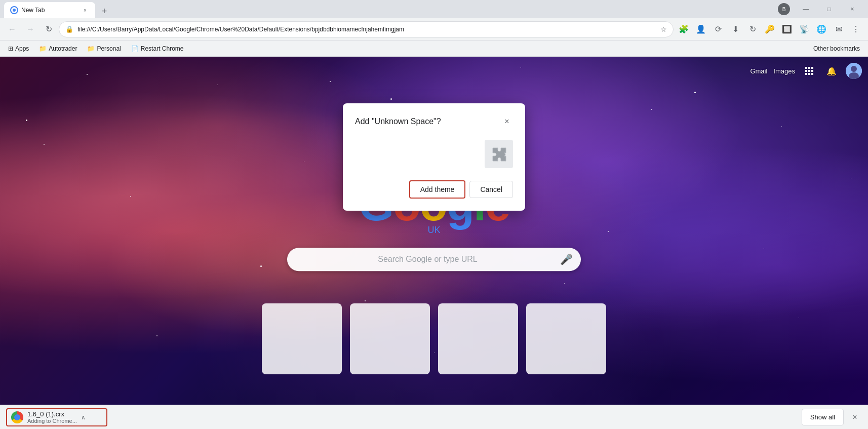 The height and width of the screenshot is (429, 868). What do you see at coordinates (491, 189) in the screenshot?
I see `cancel-button: Cancel` at bounding box center [491, 189].